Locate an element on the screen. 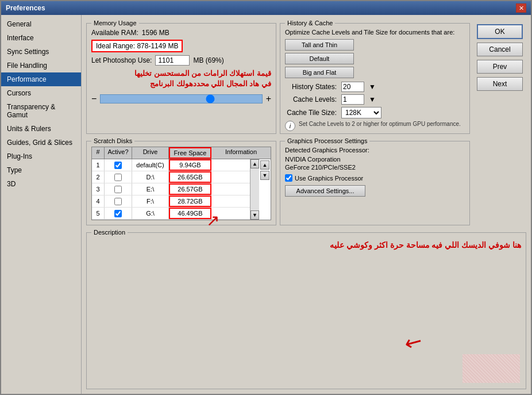 This screenshot has height=395, width=532. cache-levels-input is located at coordinates (353, 99).